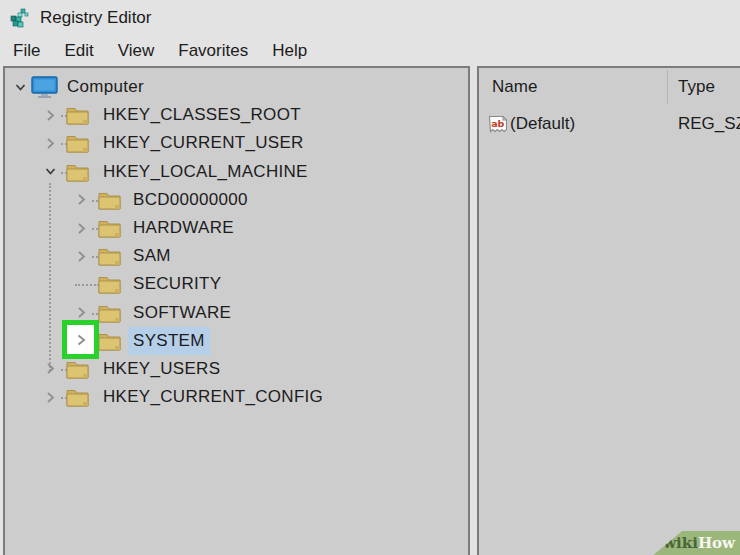  What do you see at coordinates (184, 228) in the screenshot?
I see `tree-item-label: HARDWARE` at bounding box center [184, 228].